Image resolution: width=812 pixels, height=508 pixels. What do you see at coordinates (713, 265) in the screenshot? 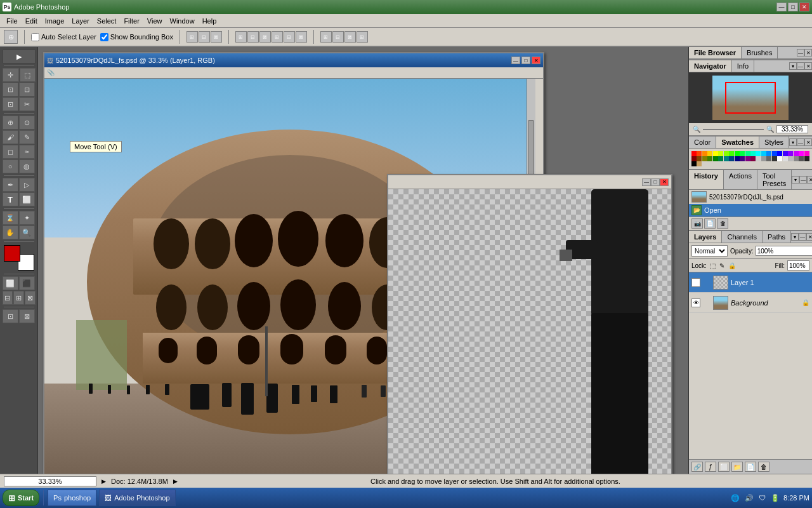
I see `lock-pixels-icon: ⬚` at bounding box center [713, 265].